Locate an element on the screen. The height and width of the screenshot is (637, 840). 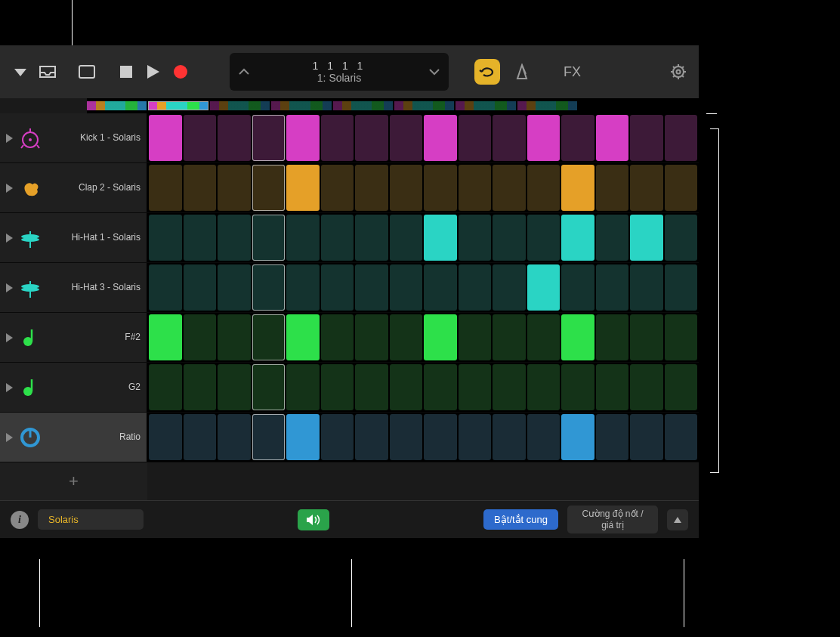
inbox-icon is located at coordinates (48, 72).